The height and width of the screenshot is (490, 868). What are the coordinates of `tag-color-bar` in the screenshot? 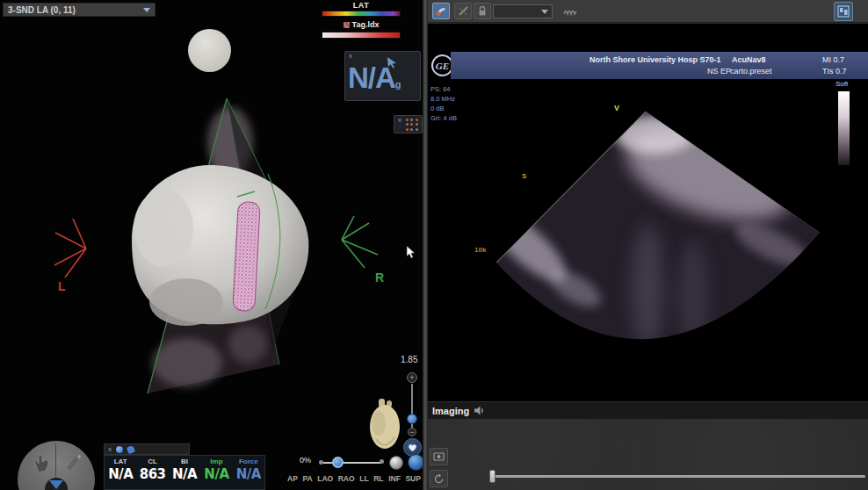 It's located at (361, 35).